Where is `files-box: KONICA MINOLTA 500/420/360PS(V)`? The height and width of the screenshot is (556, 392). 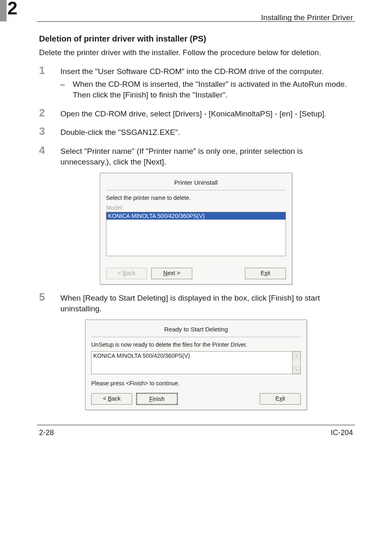
files-box: KONICA MINOLTA 500/420/360PS(V) is located at coordinates (192, 363).